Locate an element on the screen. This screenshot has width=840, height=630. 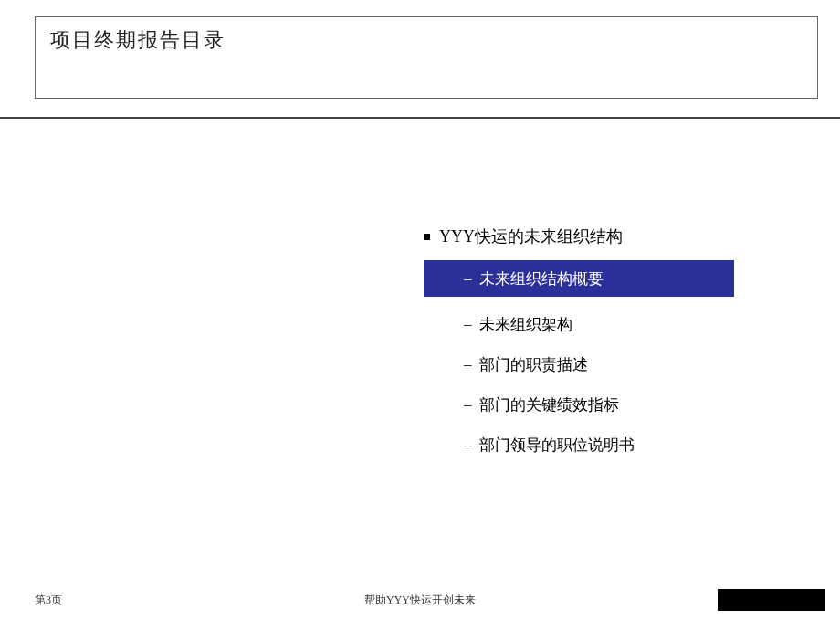
title-box: 项目终期报告目录 is located at coordinates (426, 58).